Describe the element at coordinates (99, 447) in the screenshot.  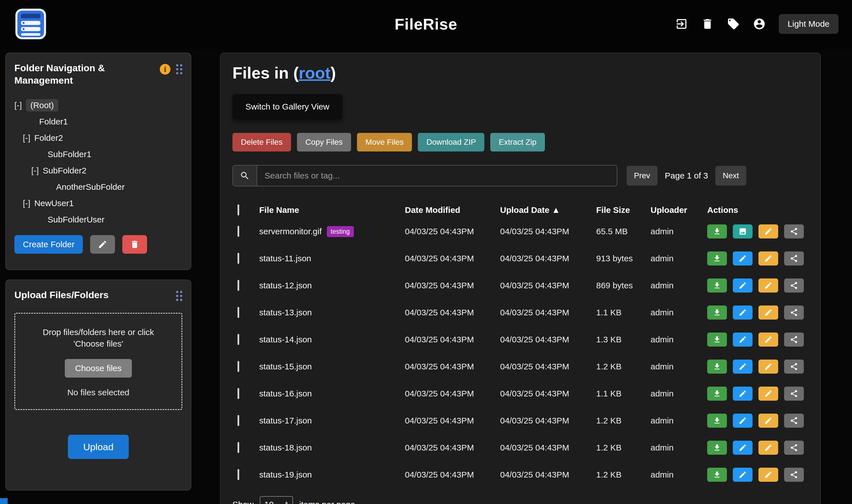
I see `upload-button: Upload` at that location.